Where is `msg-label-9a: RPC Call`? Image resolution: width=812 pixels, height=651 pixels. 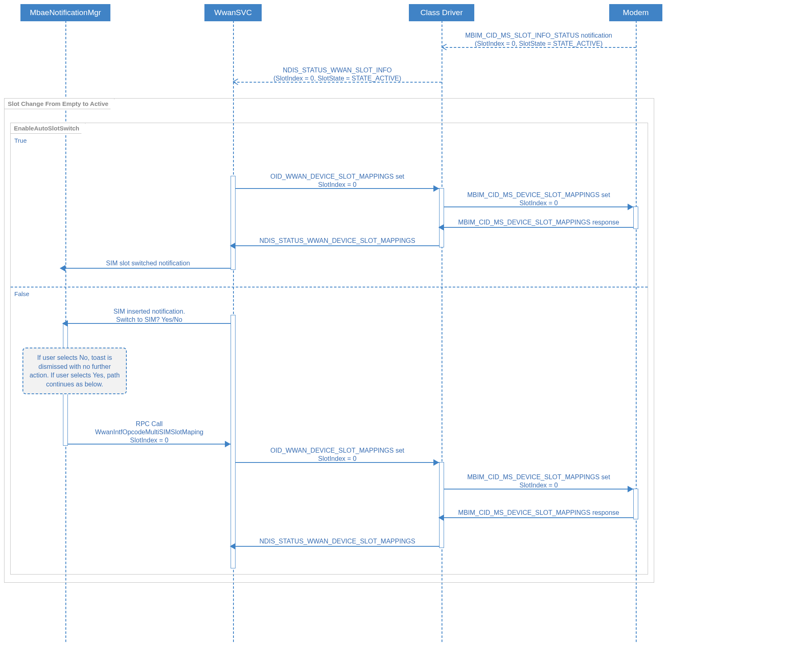
msg-label-9a: RPC Call is located at coordinates (149, 424).